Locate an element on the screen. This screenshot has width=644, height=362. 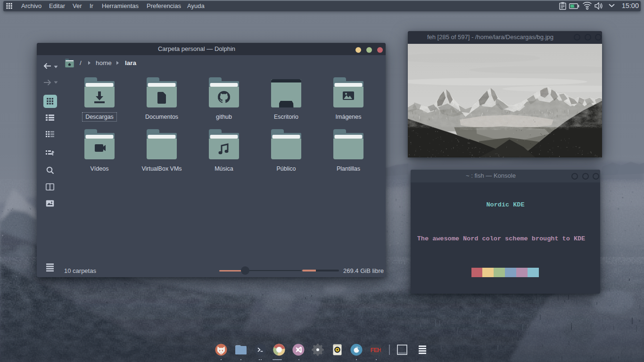
svg-text: FEH is located at coordinates (376, 350).